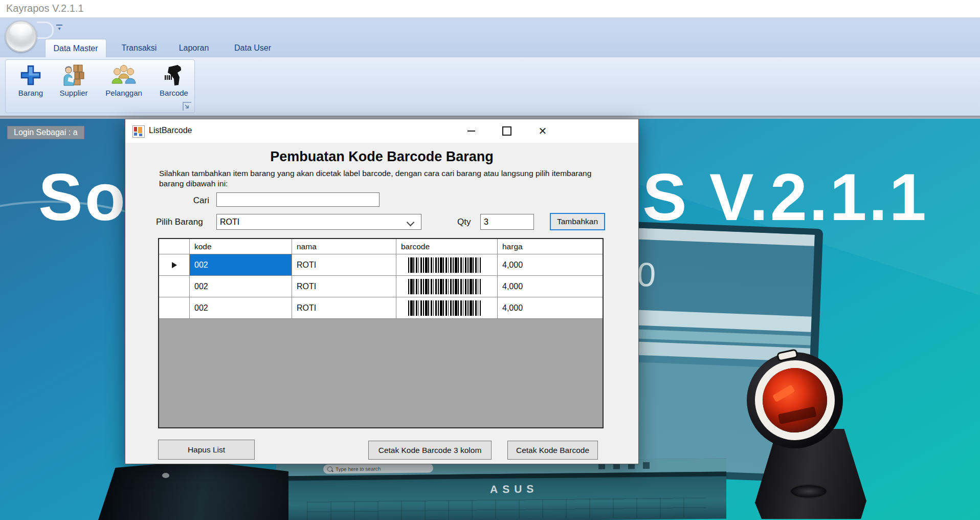 The image size is (980, 520). Describe the element at coordinates (180, 222) in the screenshot. I see `pilih-barang-label: Pilih Barang` at that location.